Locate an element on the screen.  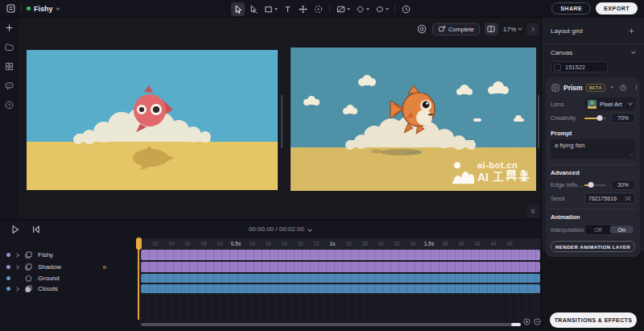
project-menu: Fishy is located at coordinates (43, 9).